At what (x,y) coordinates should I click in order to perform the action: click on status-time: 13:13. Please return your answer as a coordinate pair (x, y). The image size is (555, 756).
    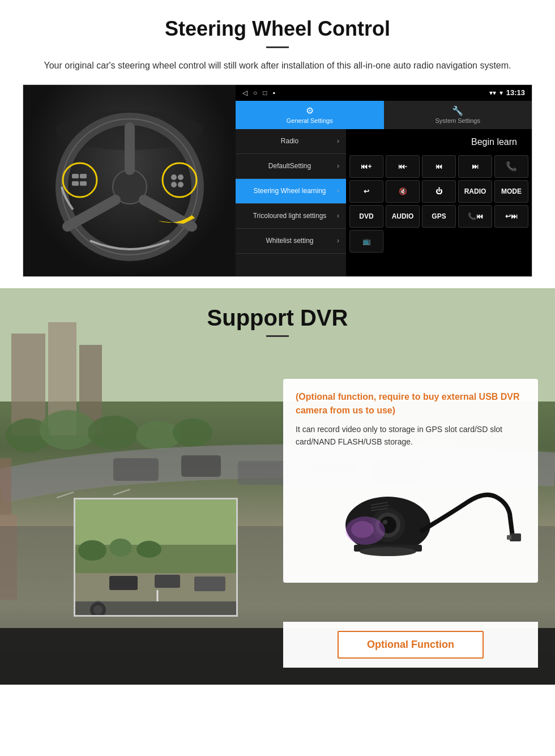
    Looking at the image, I should click on (515, 93).